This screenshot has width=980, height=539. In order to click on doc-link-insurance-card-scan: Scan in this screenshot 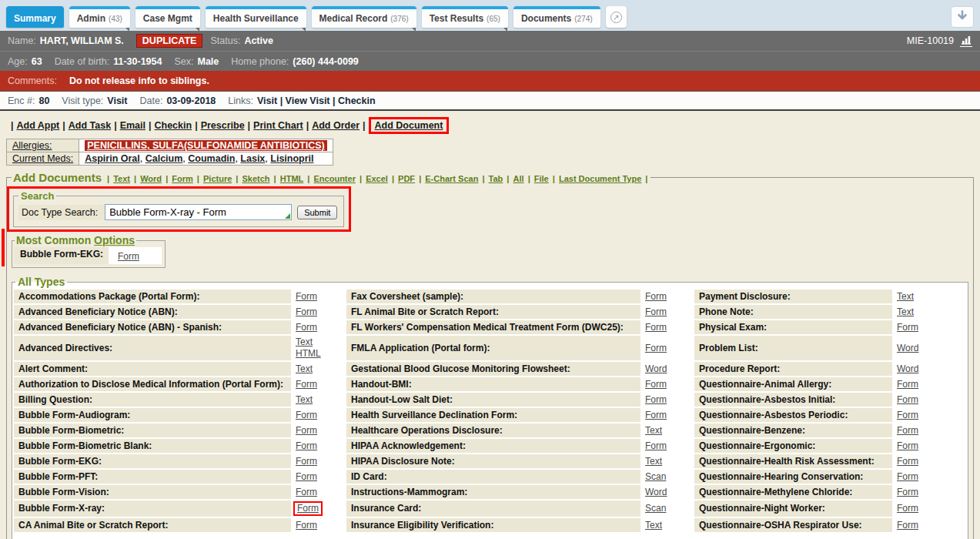, I will do `click(656, 508)`.